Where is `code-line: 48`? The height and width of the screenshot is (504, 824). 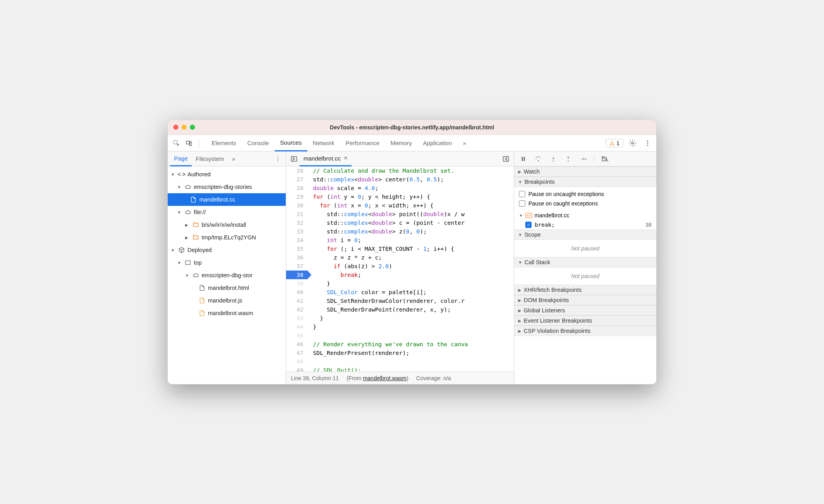
code-line: 48 is located at coordinates (400, 362).